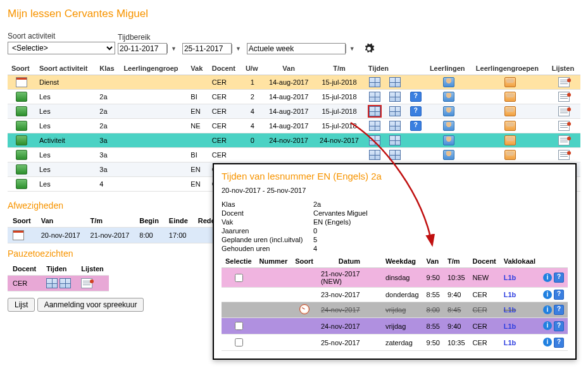 This screenshot has height=368, width=588. What do you see at coordinates (116, 235) in the screenshot?
I see `absence-row: 20-nov-2017 21-nov-2017 8:00 17:00` at bounding box center [116, 235].